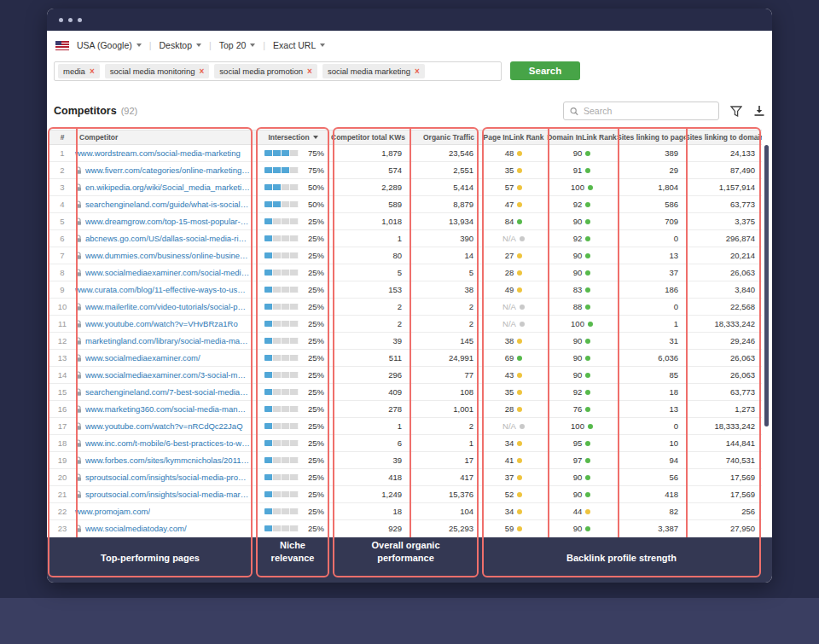 The height and width of the screenshot is (644, 819). What do you see at coordinates (166, 273) in the screenshot?
I see `competitor-link: www.socialmediaexaminer.com/social-media…` at bounding box center [166, 273].